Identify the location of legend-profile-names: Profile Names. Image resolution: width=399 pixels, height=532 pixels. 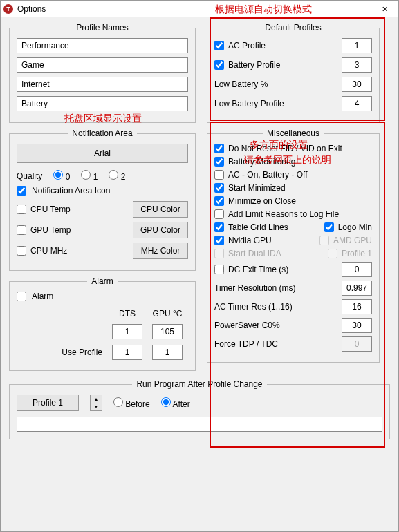
(102, 28).